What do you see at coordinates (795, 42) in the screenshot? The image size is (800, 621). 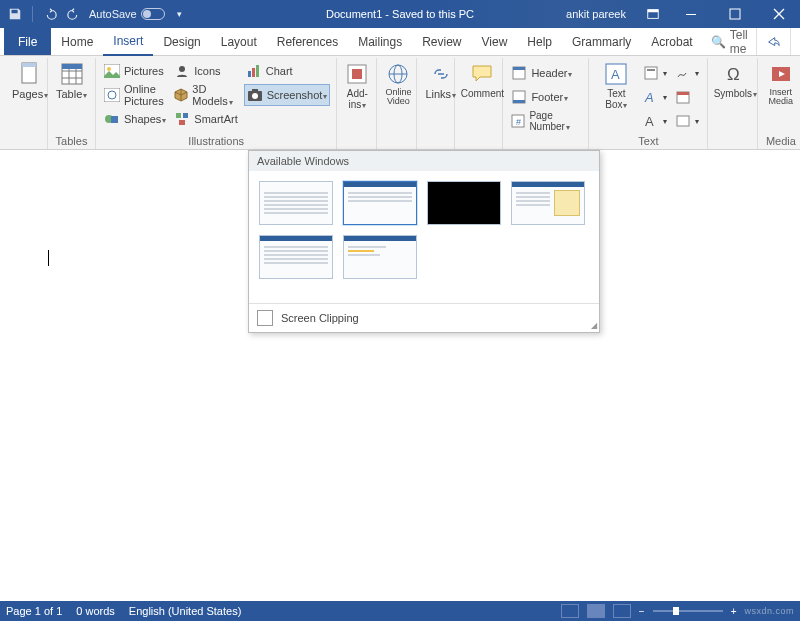 I see `comments-button` at bounding box center [795, 42].